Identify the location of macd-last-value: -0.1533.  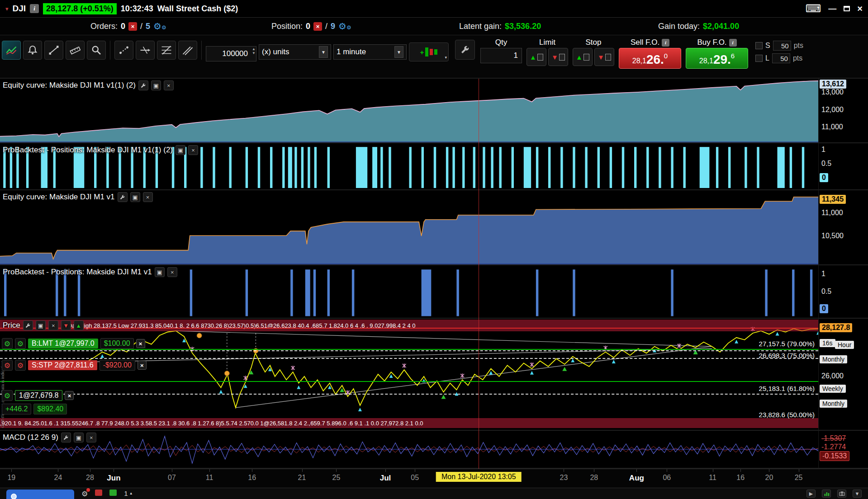
(835, 456).